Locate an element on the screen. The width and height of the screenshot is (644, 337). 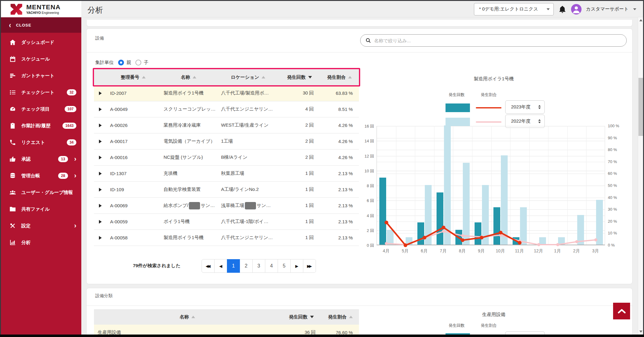
sidebar-item-checkitem: チェック項目107 is located at coordinates (41, 109).